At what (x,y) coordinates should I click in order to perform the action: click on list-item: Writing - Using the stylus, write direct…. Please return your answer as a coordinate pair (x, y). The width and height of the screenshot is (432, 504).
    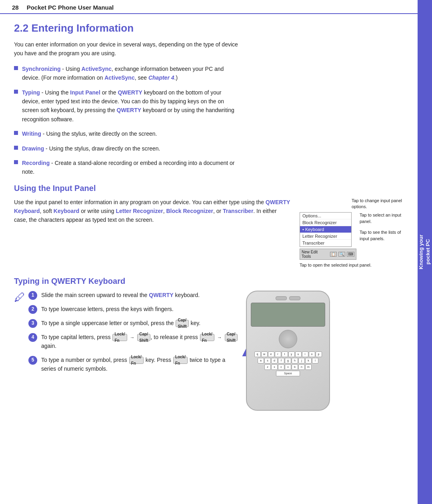
    Looking at the image, I should click on (126, 134).